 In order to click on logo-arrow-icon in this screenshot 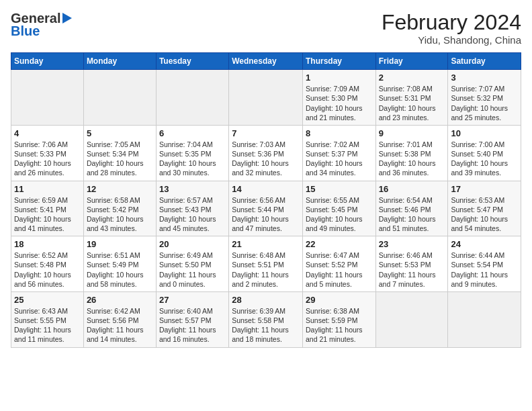, I will do `click(67, 18)`.